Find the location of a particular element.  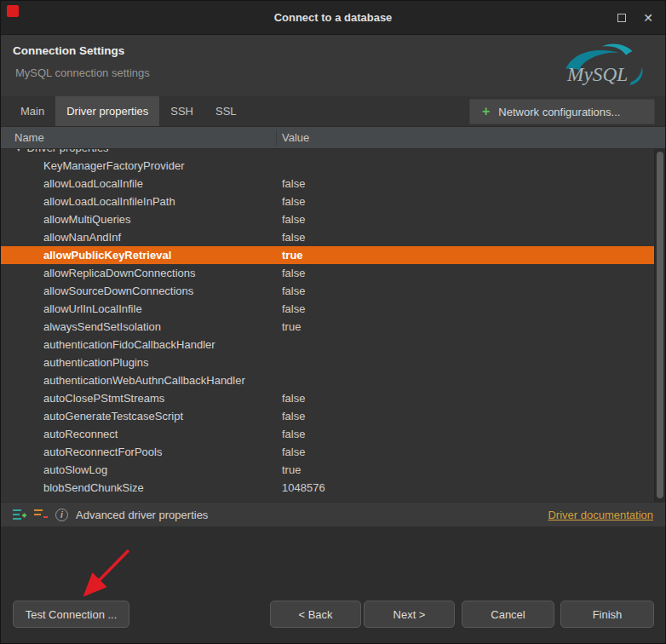

finish-button: Finish is located at coordinates (607, 614).